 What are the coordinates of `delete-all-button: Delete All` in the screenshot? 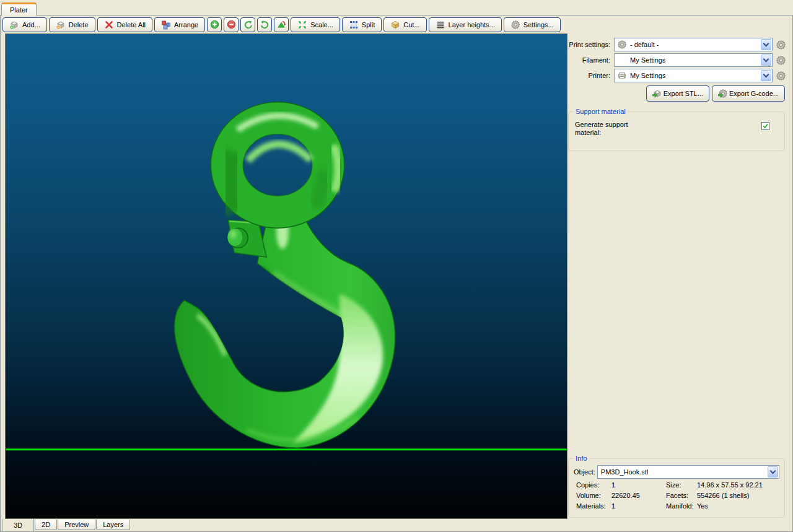 It's located at (125, 25).